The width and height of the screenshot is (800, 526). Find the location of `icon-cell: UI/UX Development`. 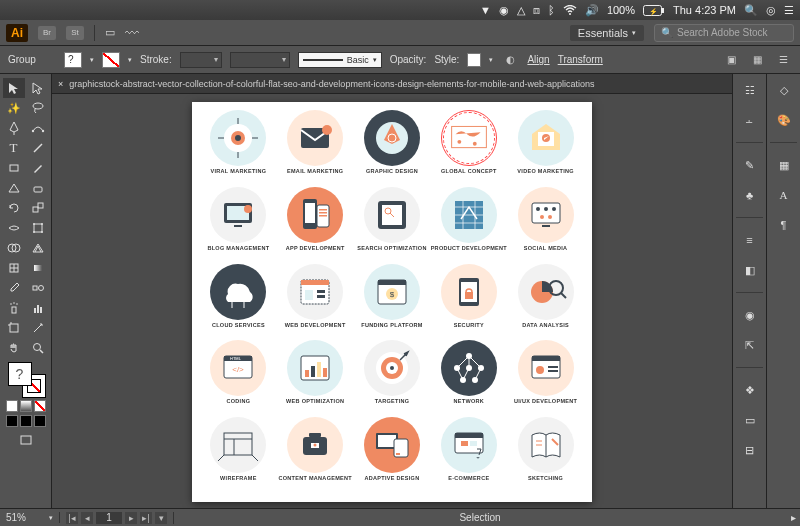

icon-cell: UI/UX Development is located at coordinates (546, 378).